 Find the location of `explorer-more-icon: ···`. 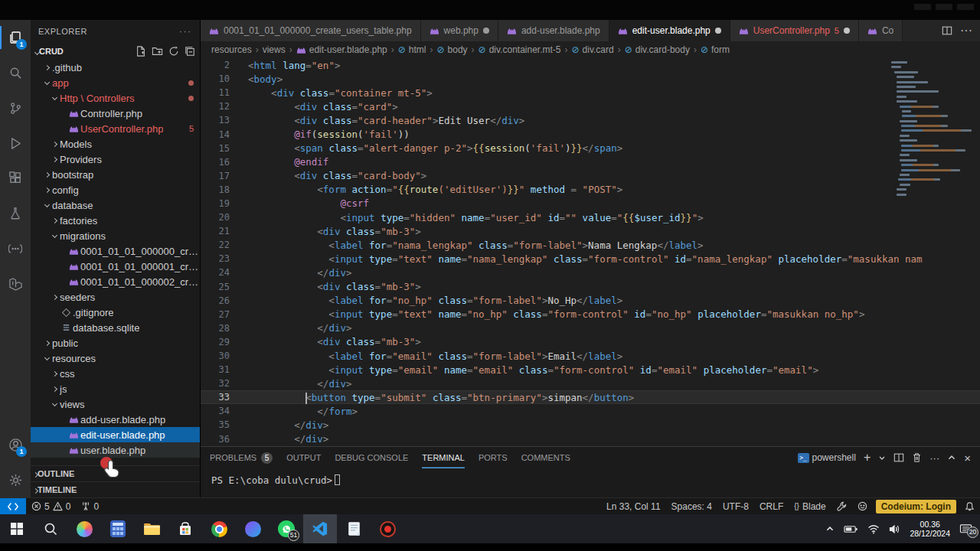

explorer-more-icon: ··· is located at coordinates (185, 31).